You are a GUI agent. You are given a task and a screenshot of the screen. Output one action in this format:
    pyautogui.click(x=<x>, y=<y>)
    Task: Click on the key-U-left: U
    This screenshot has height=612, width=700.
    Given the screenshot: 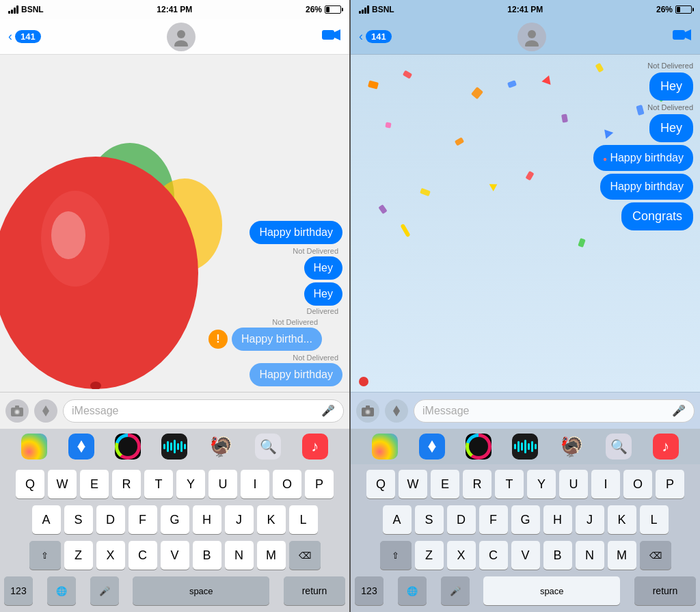 What is the action you would take?
    pyautogui.click(x=223, y=484)
    